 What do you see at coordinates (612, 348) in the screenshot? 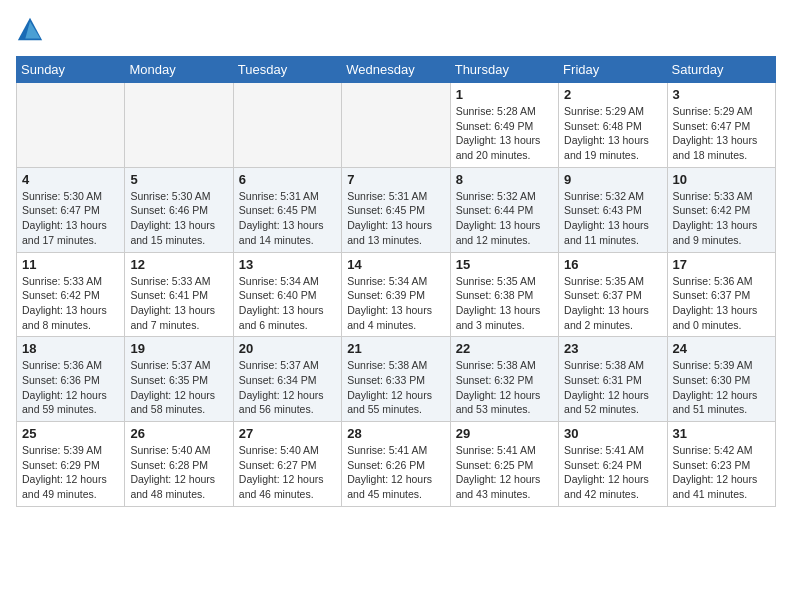
I see `day-number: 23` at bounding box center [612, 348].